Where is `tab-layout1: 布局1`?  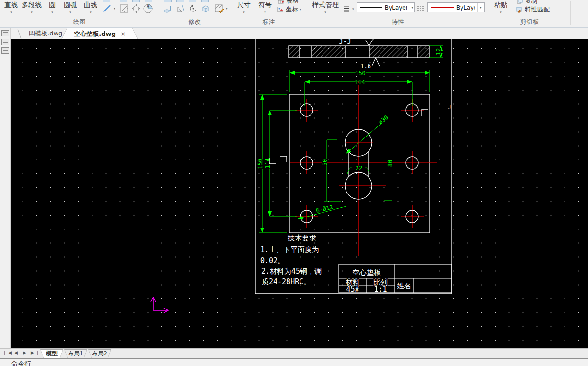
tab-layout1: 布局1 is located at coordinates (76, 354).